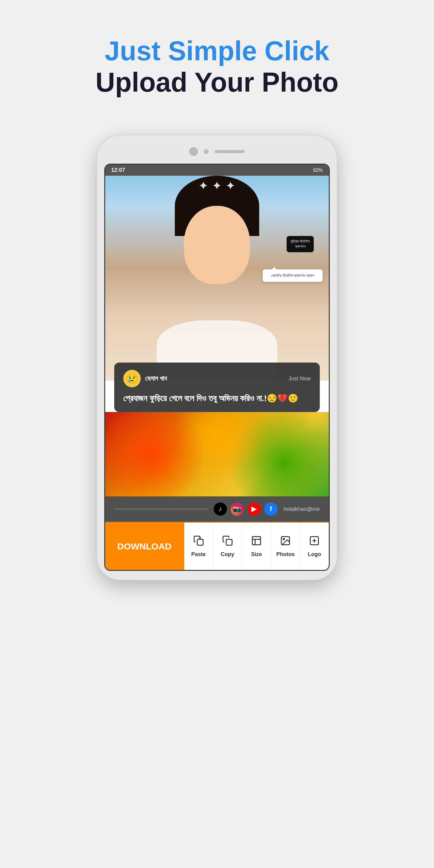 The image size is (434, 868). I want to click on logo-badge-text: কৃত্রিম স্ট্যাটাস ক্যাপশন, so click(300, 244).